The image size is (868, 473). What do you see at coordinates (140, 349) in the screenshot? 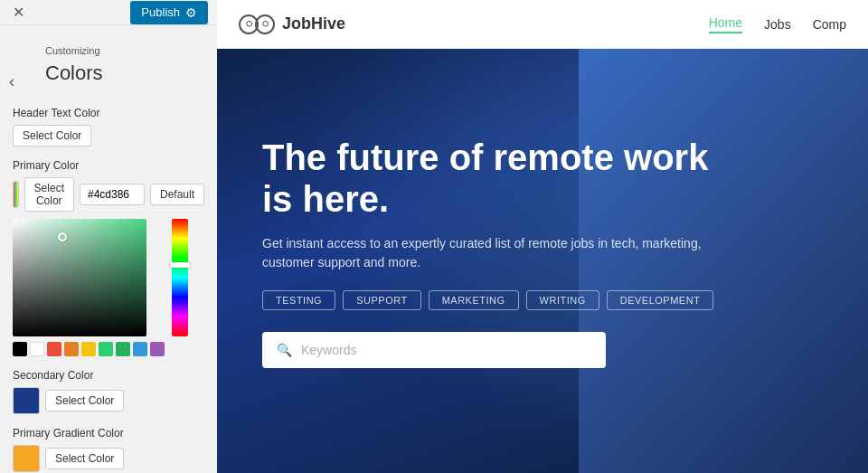
I see `swatch-blue` at bounding box center [140, 349].